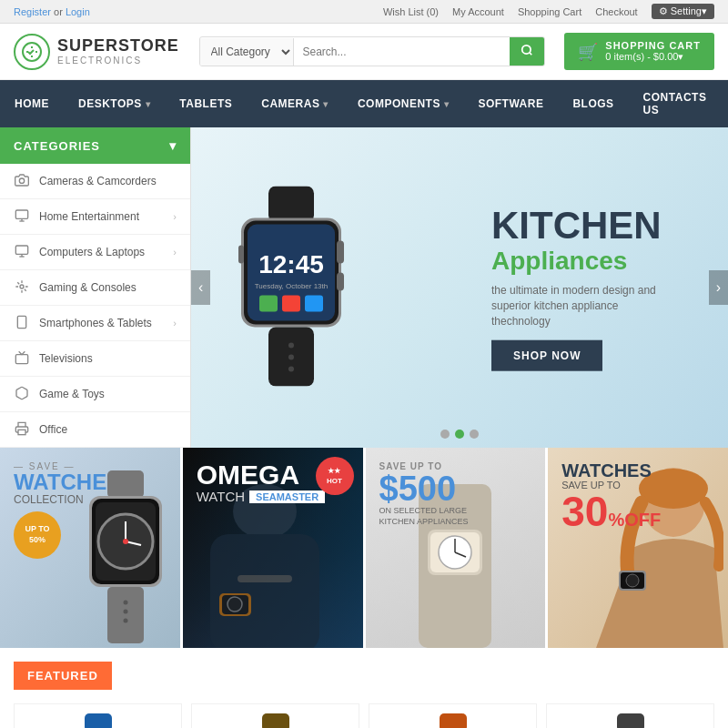 This screenshot has height=728, width=728. Describe the element at coordinates (22, 430) in the screenshot. I see `office-icon` at that location.